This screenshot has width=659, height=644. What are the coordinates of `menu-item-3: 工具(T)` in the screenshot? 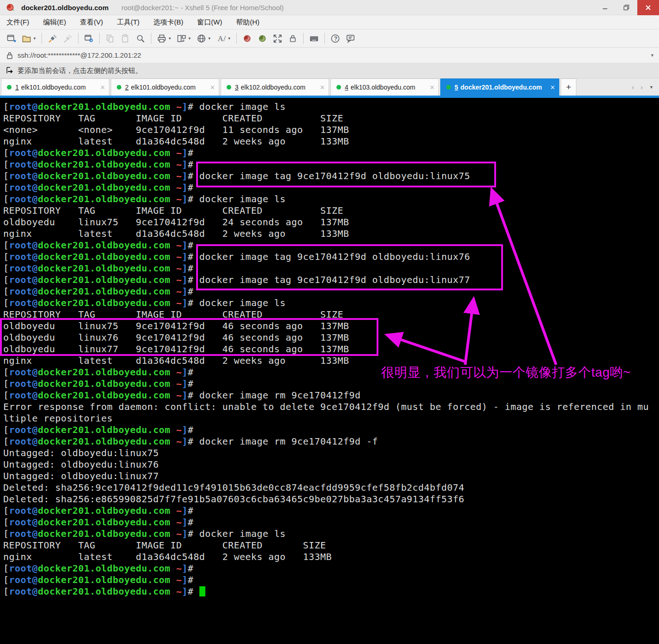 It's located at (128, 22).